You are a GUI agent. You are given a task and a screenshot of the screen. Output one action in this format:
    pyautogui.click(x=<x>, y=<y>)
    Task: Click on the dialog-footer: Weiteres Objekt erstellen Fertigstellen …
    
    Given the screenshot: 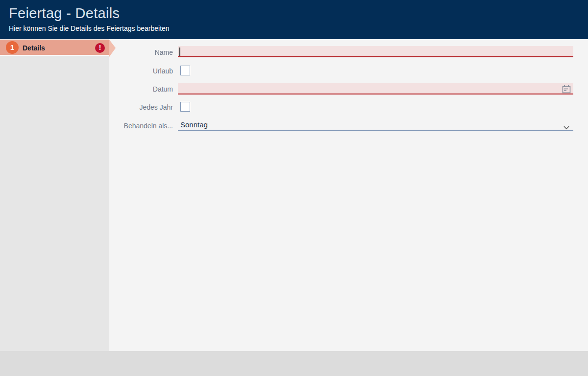 What is the action you would take?
    pyautogui.click(x=294, y=363)
    